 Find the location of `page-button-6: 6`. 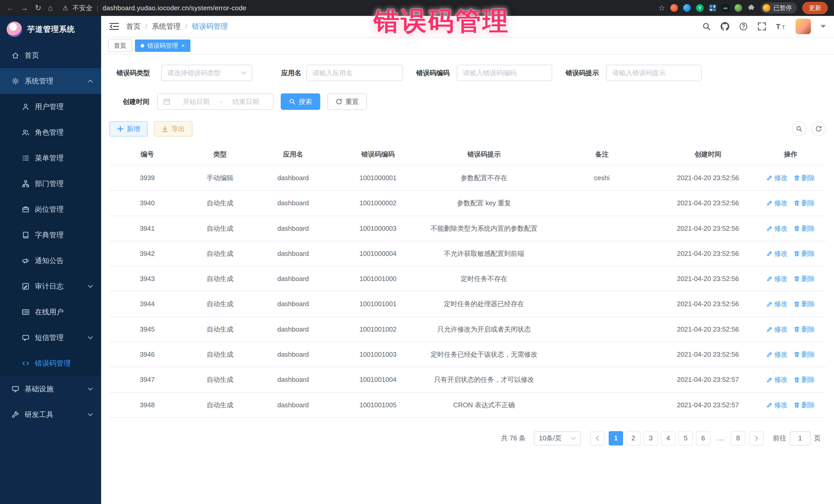

page-button-6: 6 is located at coordinates (703, 438).